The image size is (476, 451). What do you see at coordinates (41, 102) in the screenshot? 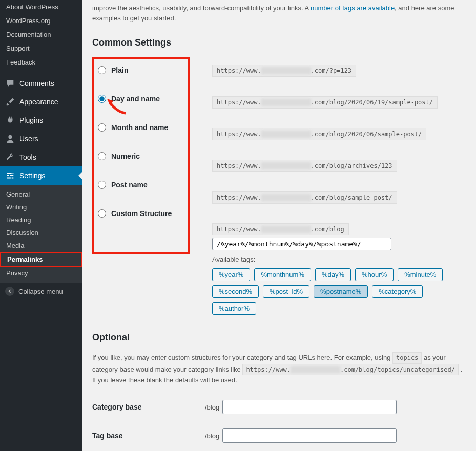
I see `sidebar-item-appearance: Appearance` at bounding box center [41, 102].